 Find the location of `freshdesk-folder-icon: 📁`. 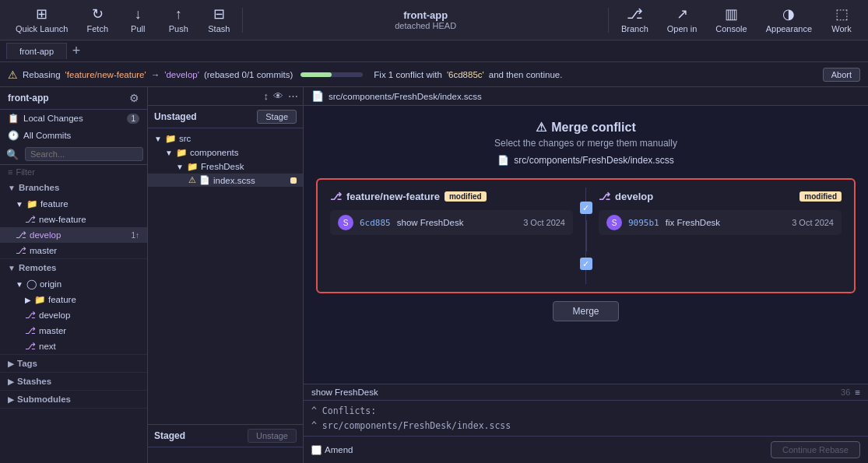

freshdesk-folder-icon: 📁 is located at coordinates (192, 167).